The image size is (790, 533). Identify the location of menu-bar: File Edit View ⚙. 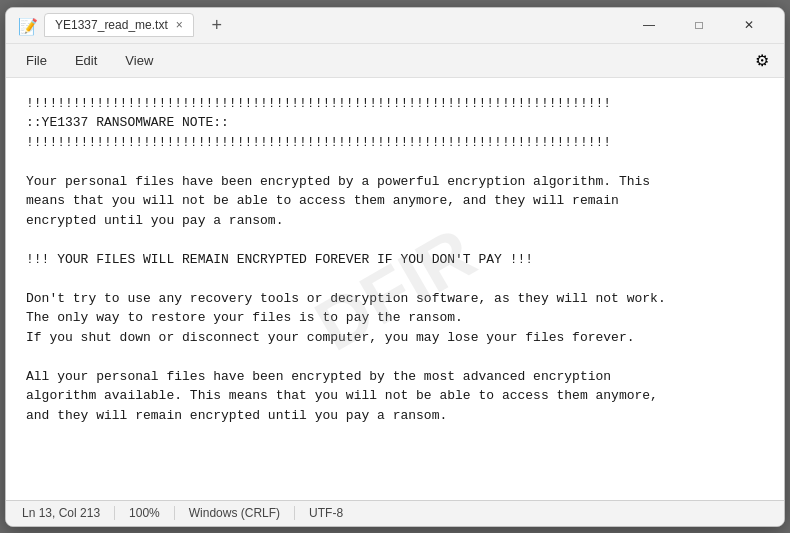
(395, 61).